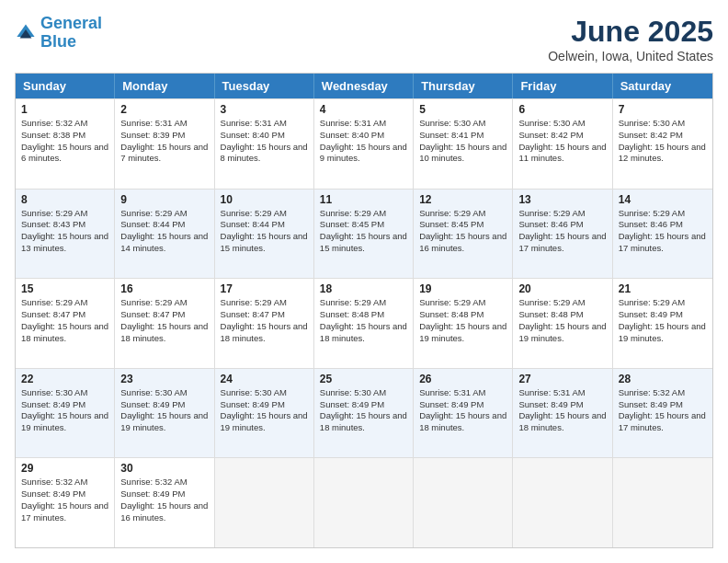  Describe the element at coordinates (265, 414) in the screenshot. I see `calendar-cell: 24Sunrise: 5:30 AMSunset: 8:49 PMDayligh…` at that location.